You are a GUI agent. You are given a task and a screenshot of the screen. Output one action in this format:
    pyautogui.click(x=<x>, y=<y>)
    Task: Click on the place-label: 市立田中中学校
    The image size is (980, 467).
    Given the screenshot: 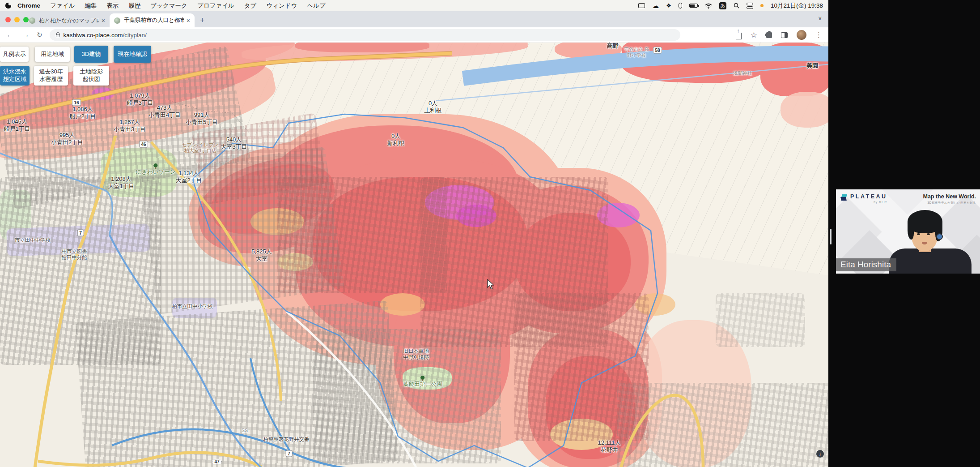 What is the action you would take?
    pyautogui.click(x=33, y=240)
    